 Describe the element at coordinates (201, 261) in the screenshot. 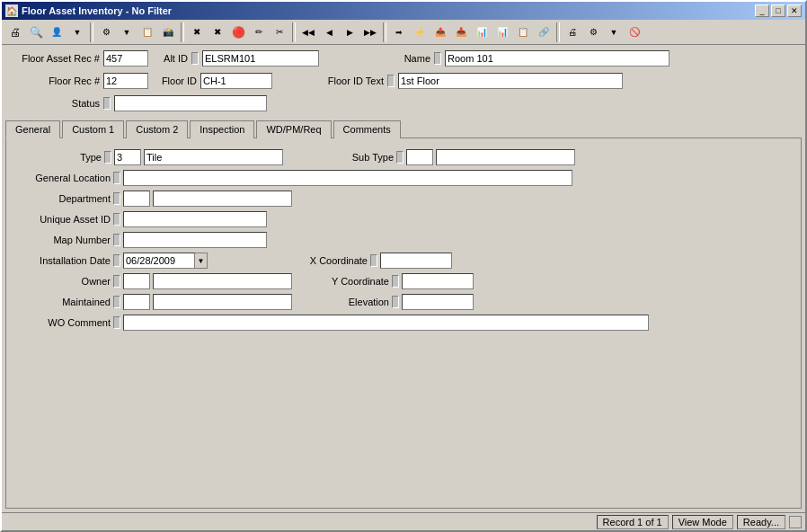

I see `date-dropdown-button: ▼` at that location.